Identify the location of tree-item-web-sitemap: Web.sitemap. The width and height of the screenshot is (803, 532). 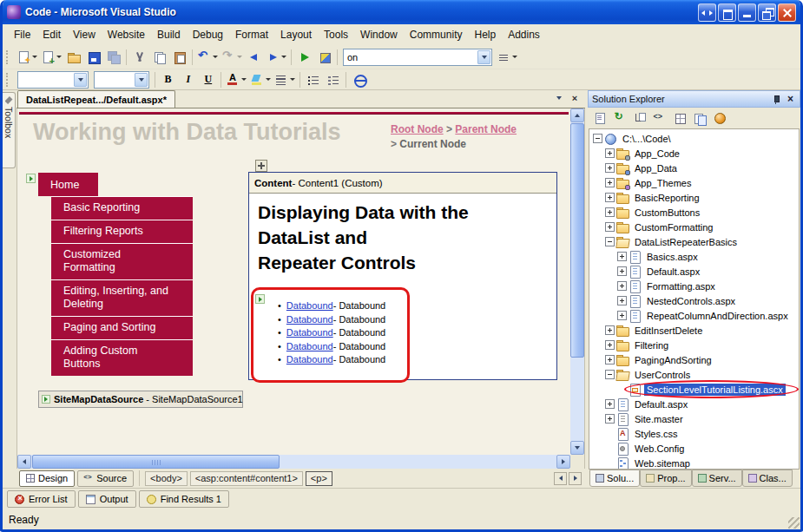
(694, 463).